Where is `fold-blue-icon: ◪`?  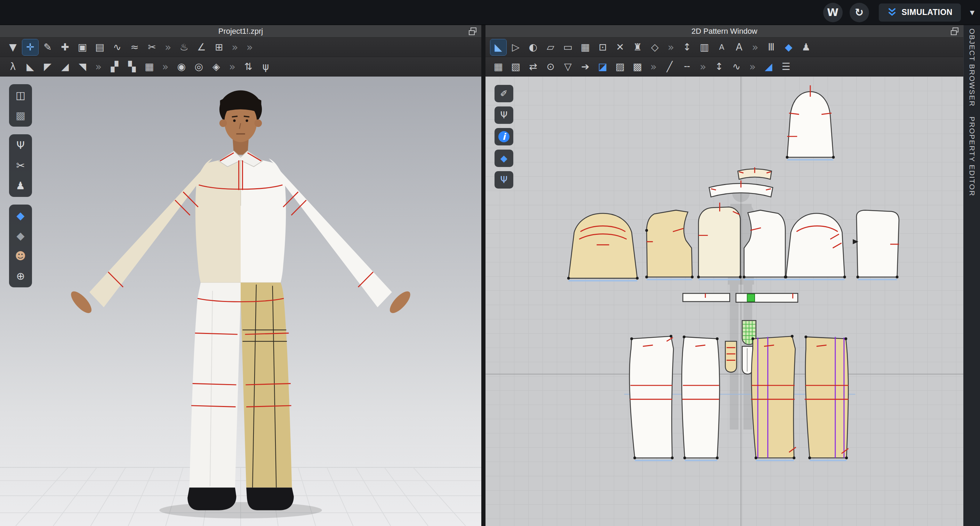
fold-blue-icon: ◪ is located at coordinates (603, 67).